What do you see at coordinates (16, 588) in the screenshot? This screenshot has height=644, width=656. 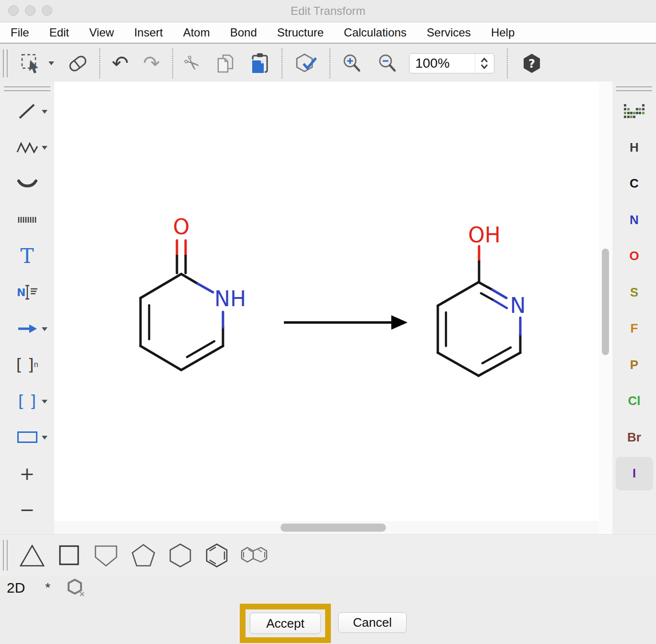 I see `dimension-label: 2D` at bounding box center [16, 588].